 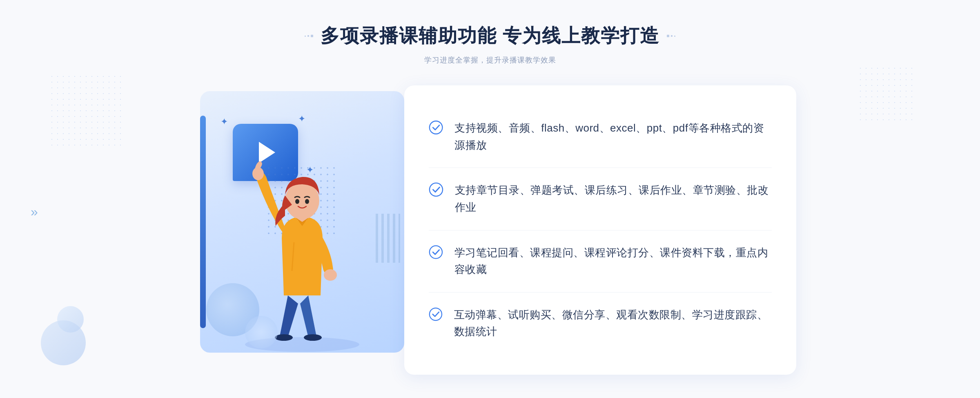 What do you see at coordinates (613, 136) in the screenshot?
I see `feature-text-1: 支持视频、音频、flash、word、excel、ppt、pdf等各种格式的资源…` at bounding box center [613, 136].